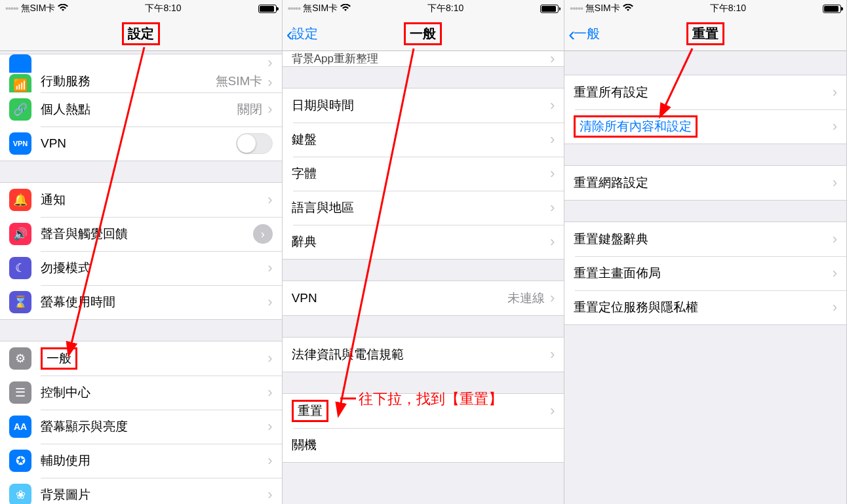 Image resolution: width=847 pixels, height=504 pixels. What do you see at coordinates (141, 359) in the screenshot?
I see `settings-row: ⚙一般›` at bounding box center [141, 359].